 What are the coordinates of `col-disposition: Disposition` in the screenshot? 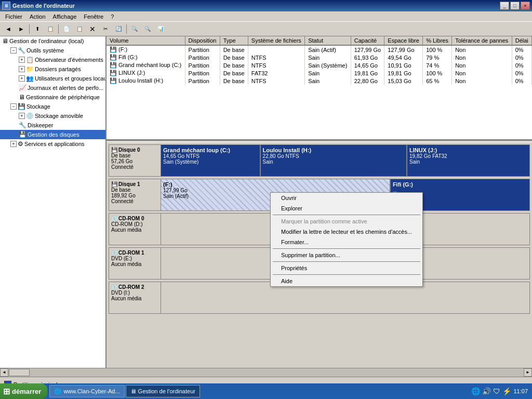 It's located at (203, 41).